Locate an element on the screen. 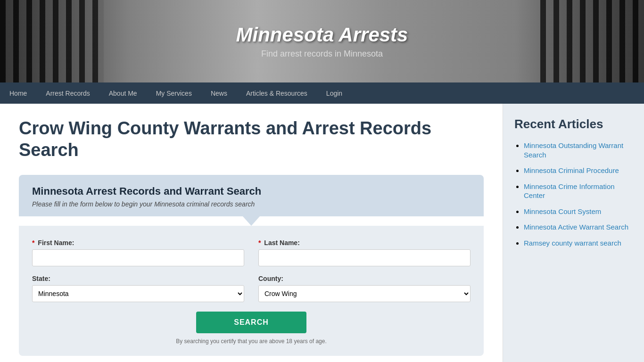 This screenshot has width=644, height=362. list-item: Minnesota Criminal Procedure is located at coordinates (578, 171).